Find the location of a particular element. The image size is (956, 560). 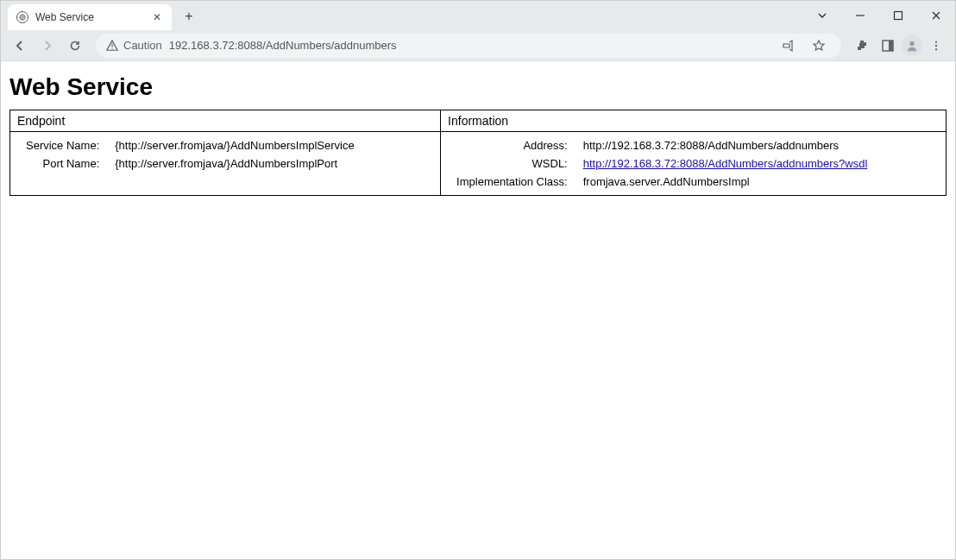

port-name-label: Port Name: is located at coordinates (62, 164).